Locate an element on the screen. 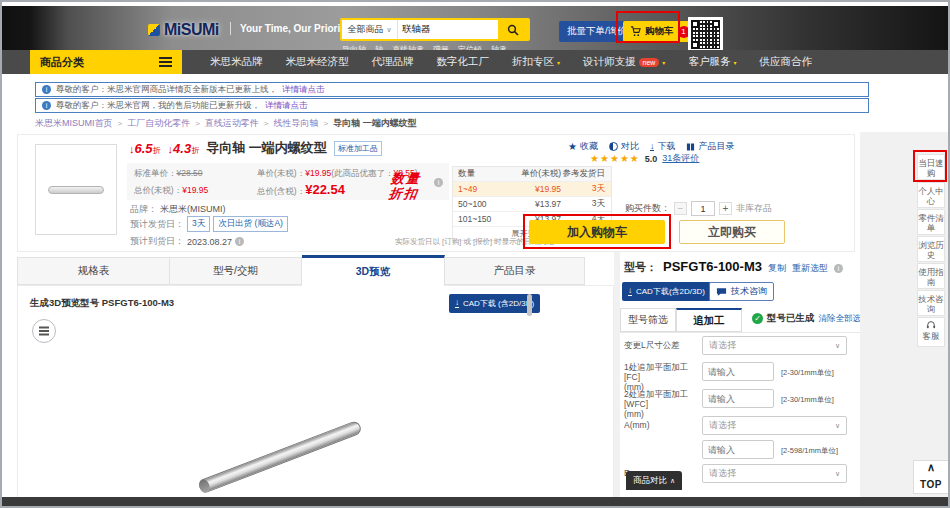 The height and width of the screenshot is (508, 950). breadcrumb-current: 导向轴 一端内螺纹型 is located at coordinates (375, 124).